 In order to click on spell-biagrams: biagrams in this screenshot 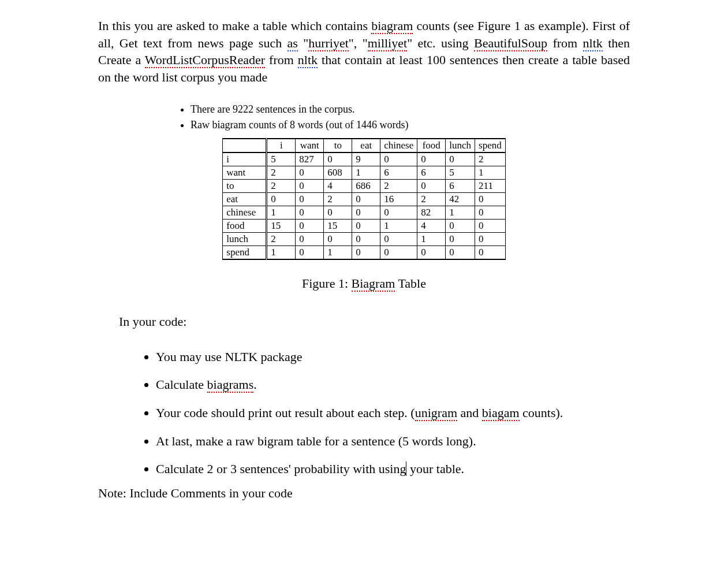, I will do `click(231, 385)`.